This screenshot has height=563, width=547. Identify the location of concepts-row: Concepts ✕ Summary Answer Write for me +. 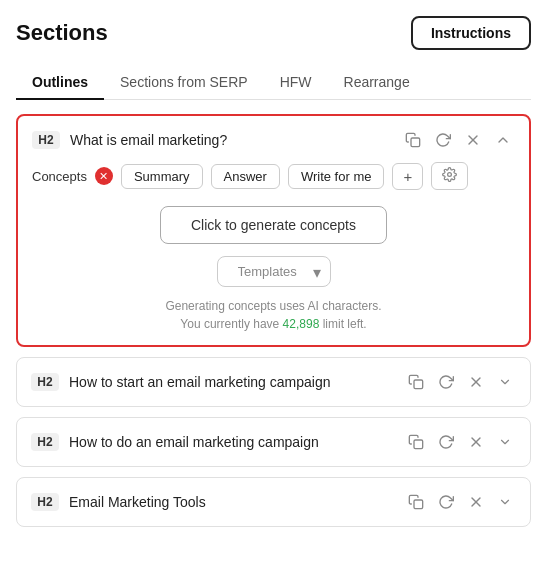
(274, 176).